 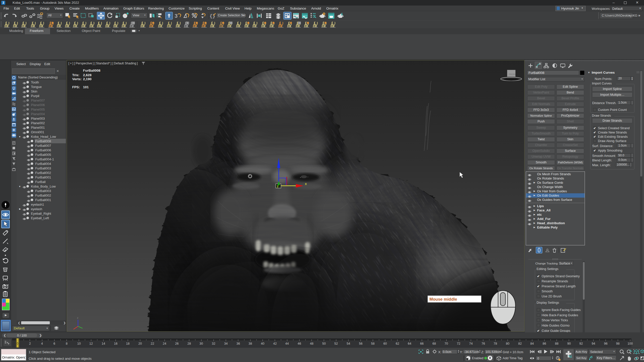 What do you see at coordinates (176, 16) in the screenshot?
I see `svg-text: 3` at bounding box center [176, 16].